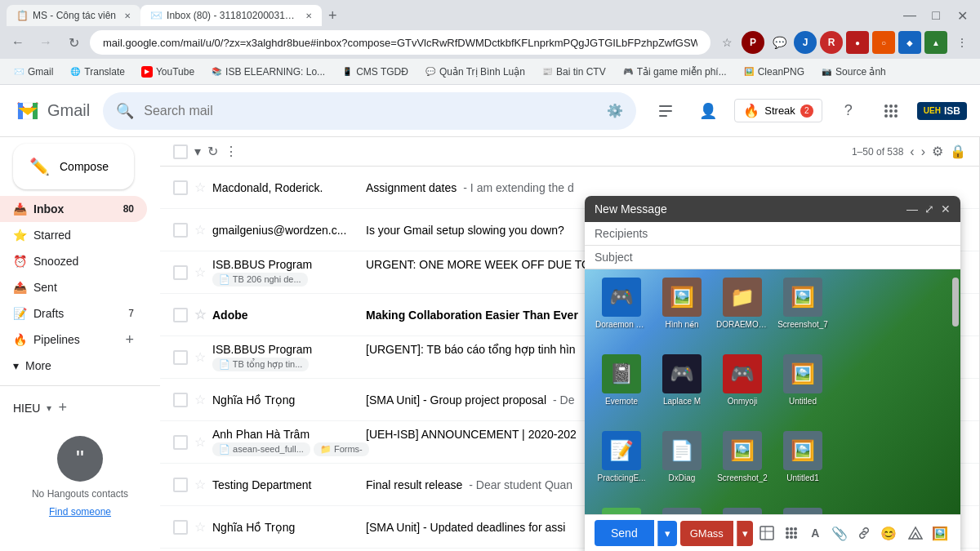  I want to click on bookmark-cms: 📱 CMS TGDĐ, so click(375, 72).